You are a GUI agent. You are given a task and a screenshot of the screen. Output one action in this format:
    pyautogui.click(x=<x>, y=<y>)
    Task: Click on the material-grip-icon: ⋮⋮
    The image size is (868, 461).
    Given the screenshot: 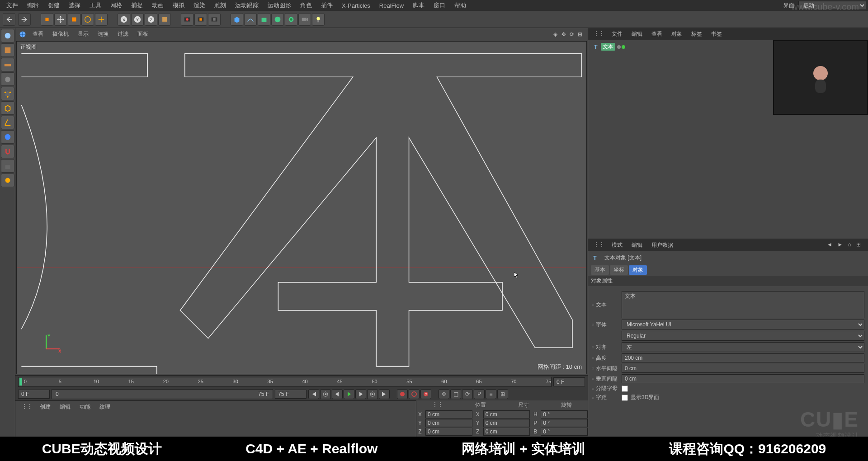 What is the action you would take?
    pyautogui.click(x=27, y=407)
    